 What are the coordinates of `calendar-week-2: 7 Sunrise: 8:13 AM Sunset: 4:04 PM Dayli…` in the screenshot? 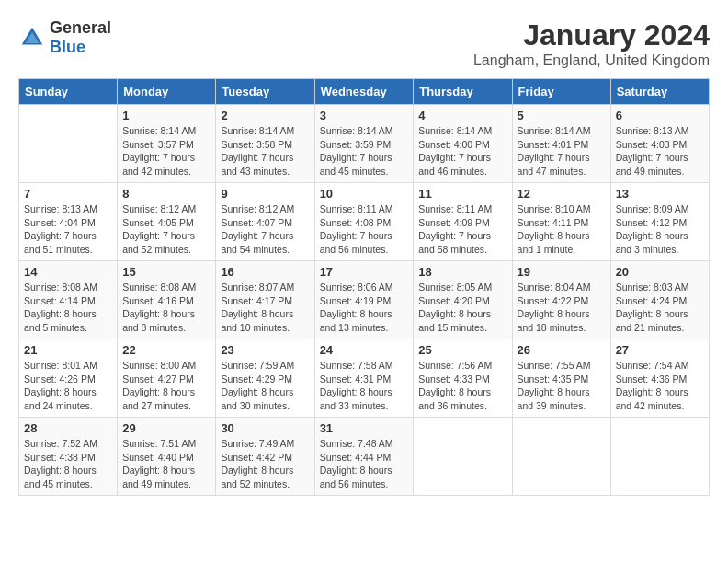 It's located at (364, 223).